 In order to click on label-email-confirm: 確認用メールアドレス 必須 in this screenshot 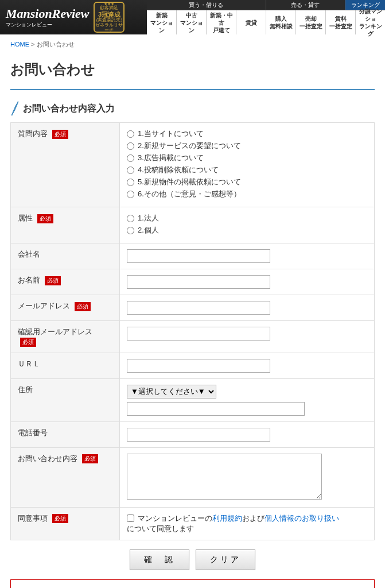, I will do `click(65, 337)`.